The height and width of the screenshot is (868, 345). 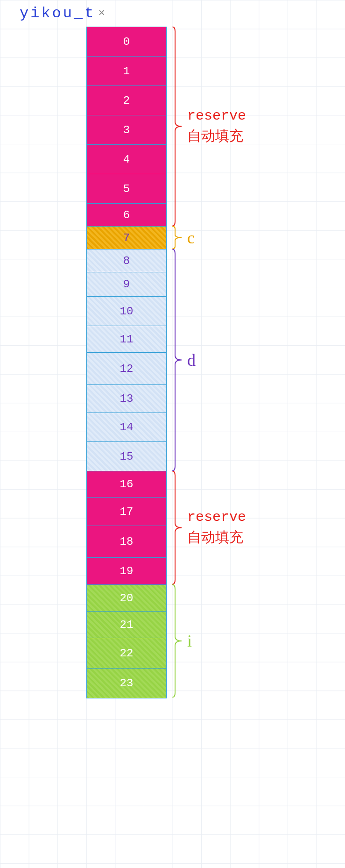 What do you see at coordinates (127, 653) in the screenshot?
I see `byte-cell-22: 22` at bounding box center [127, 653].